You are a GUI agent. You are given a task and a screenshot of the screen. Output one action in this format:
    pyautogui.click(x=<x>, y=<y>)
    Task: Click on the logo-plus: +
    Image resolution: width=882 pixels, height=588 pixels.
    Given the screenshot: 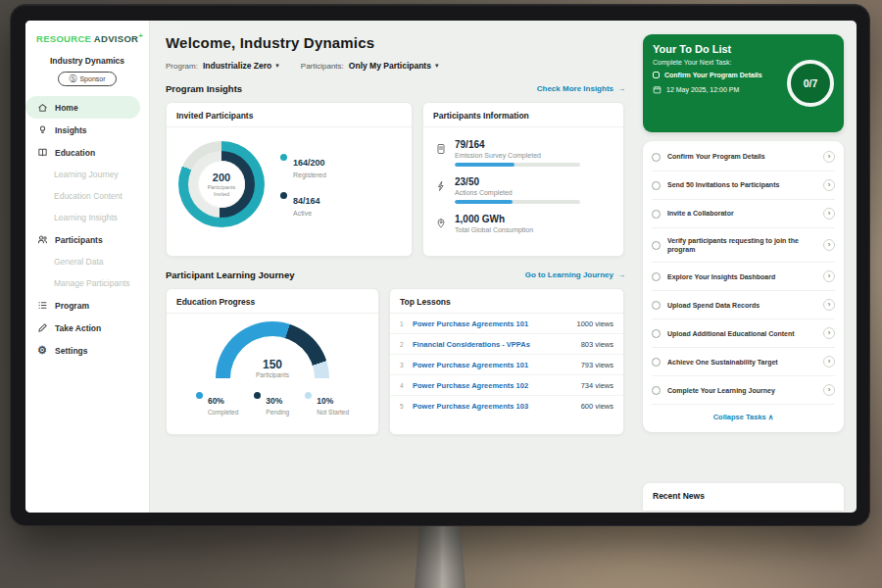 What is the action you would take?
    pyautogui.click(x=141, y=35)
    